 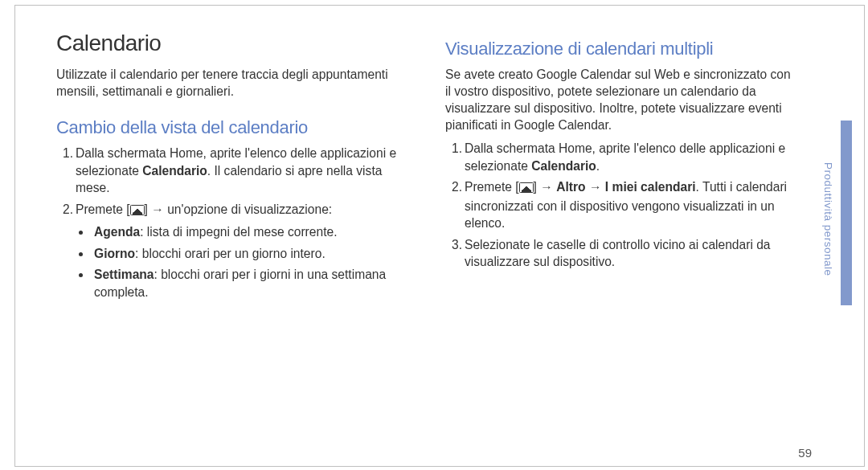 I want to click on right-step-2: 2. Premete [] → Altro → I miei calendari…, so click(x=621, y=206).